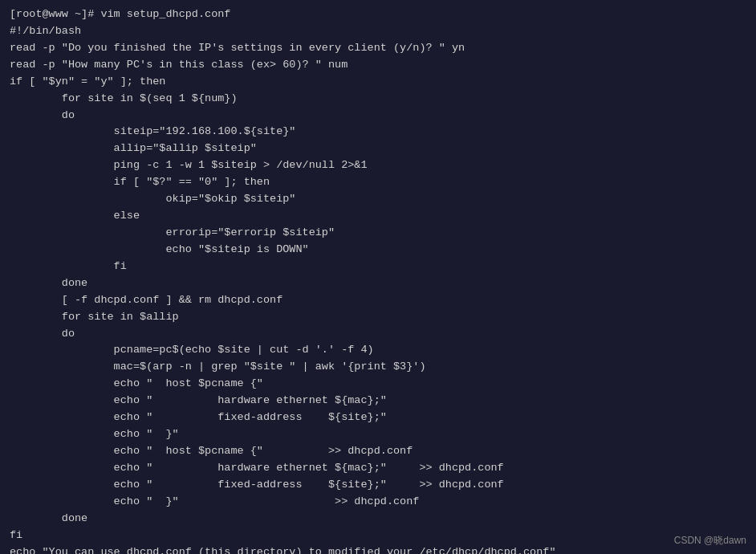  What do you see at coordinates (378, 503) in the screenshot?
I see `code-line: echo " }" >> dhcpd.conf` at bounding box center [378, 503].